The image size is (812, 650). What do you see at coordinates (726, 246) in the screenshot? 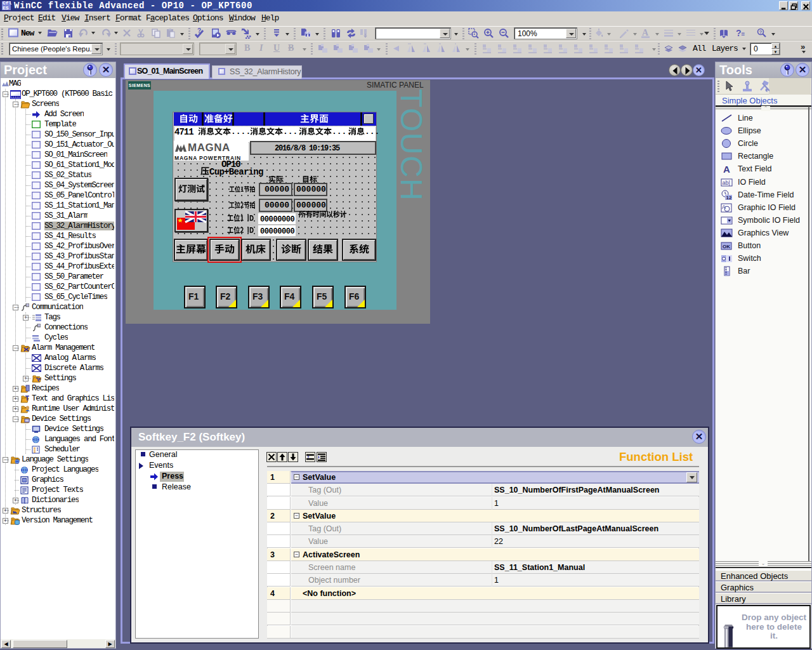
I see `svg-text: OK` at bounding box center [726, 246].